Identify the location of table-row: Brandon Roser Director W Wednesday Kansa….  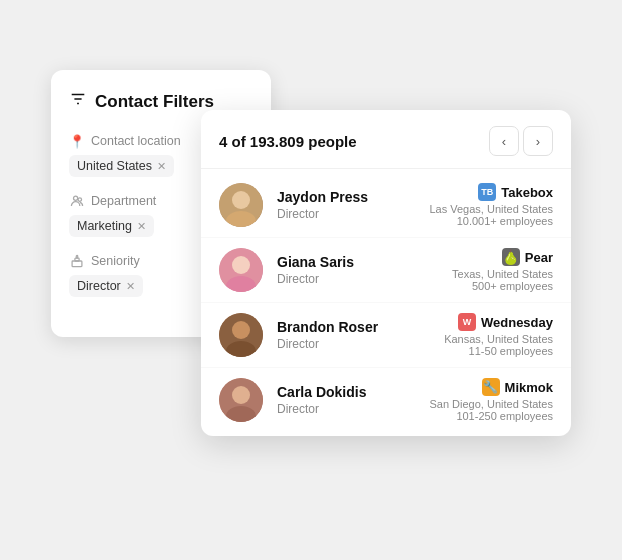
(386, 336).